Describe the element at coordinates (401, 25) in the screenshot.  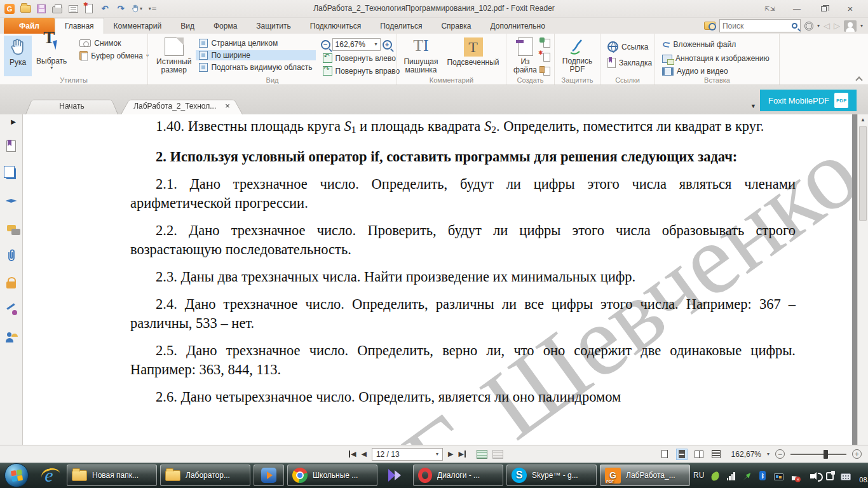
I see `tab-share: Поделиться` at that location.